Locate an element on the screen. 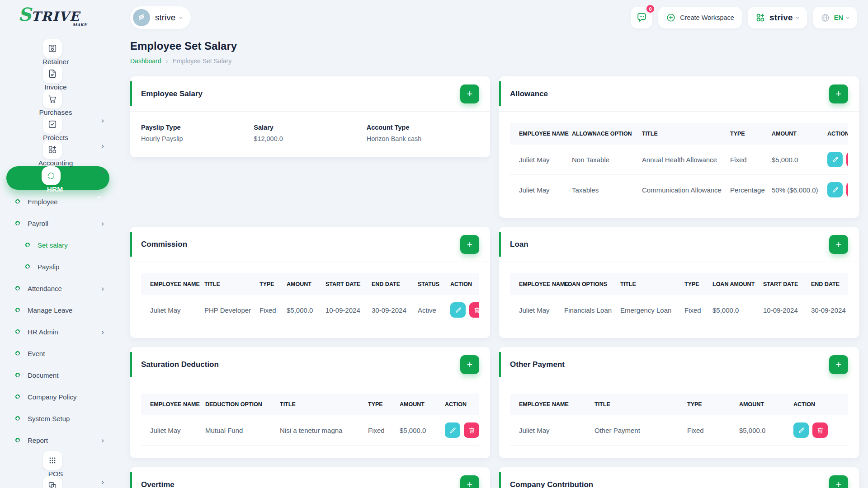 The width and height of the screenshot is (868, 488). sidebar-item-crm: CRM› is located at coordinates (57, 482).